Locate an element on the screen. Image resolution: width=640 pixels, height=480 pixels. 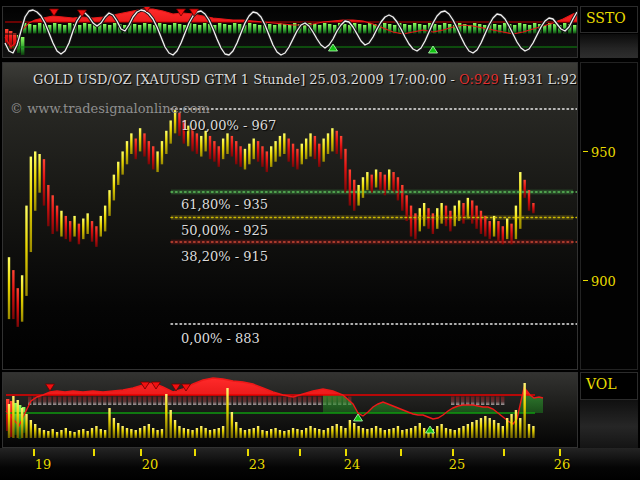
vol-label-cell: VOL is located at coordinates (609, 386).